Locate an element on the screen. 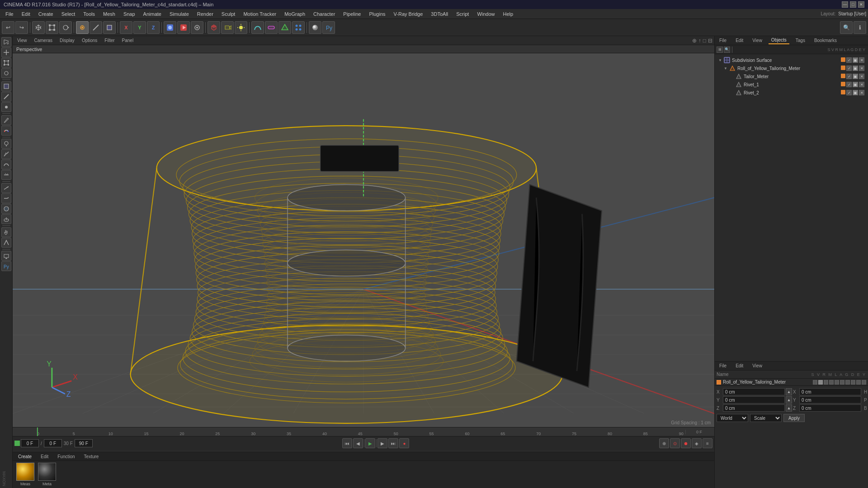 The height and width of the screenshot is (488, 868). end-frame-input is located at coordinates (84, 443).